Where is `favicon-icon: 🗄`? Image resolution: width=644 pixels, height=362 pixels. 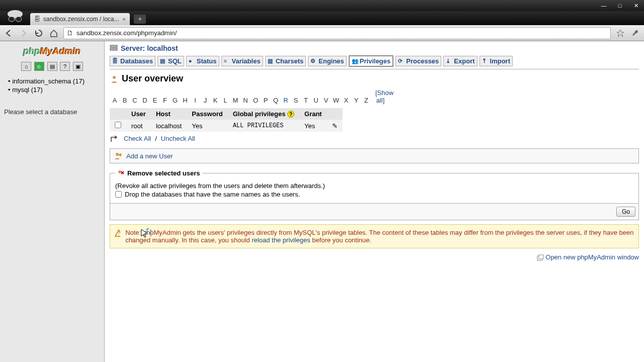 favicon-icon: 🗄 is located at coordinates (37, 19).